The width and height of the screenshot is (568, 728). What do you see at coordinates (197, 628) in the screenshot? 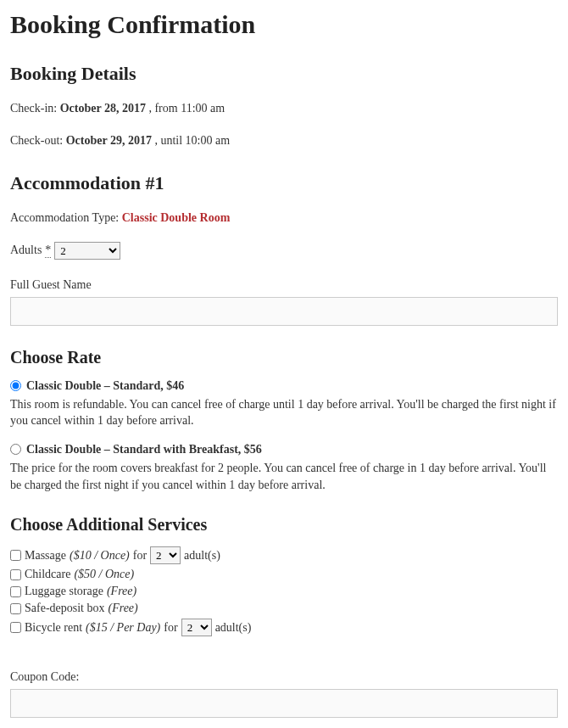
I see `service-qty-select-bicycle: 2` at bounding box center [197, 628].